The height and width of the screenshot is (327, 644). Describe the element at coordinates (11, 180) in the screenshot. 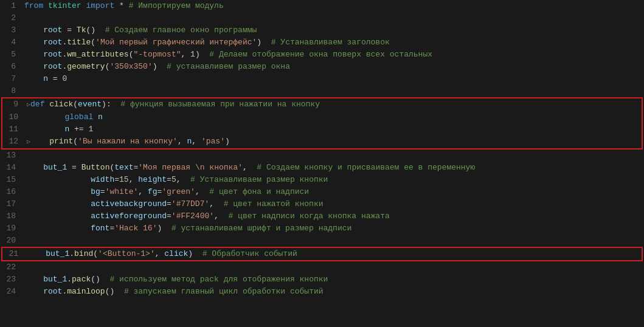

I see `line-num-15: 15` at that location.